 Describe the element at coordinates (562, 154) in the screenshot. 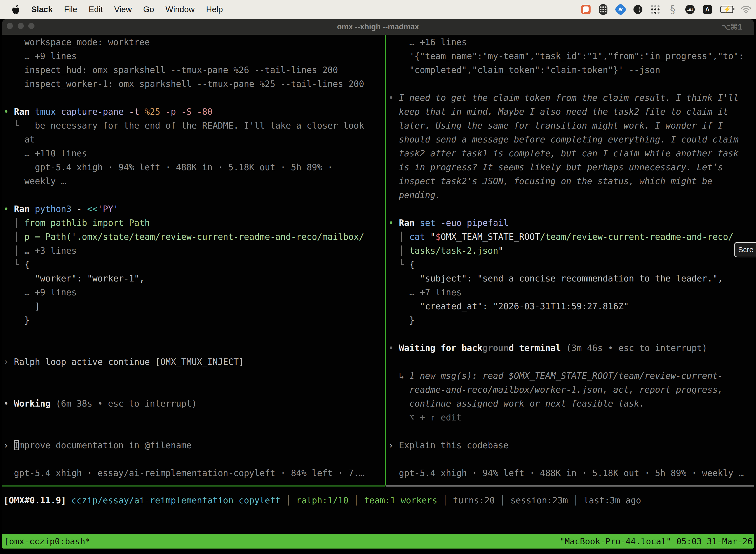

I see `terminal-line: task2 after task1 is complete, but can I…` at that location.